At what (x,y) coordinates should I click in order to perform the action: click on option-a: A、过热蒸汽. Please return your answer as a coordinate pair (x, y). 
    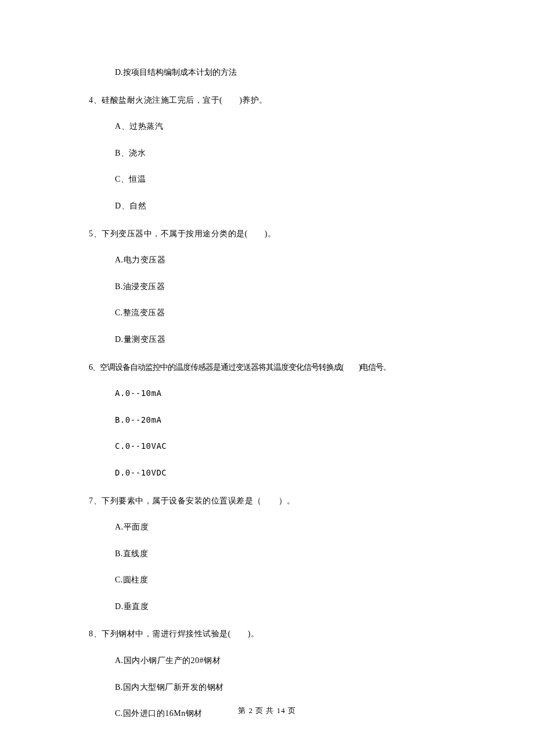
    Looking at the image, I should click on (273, 127).